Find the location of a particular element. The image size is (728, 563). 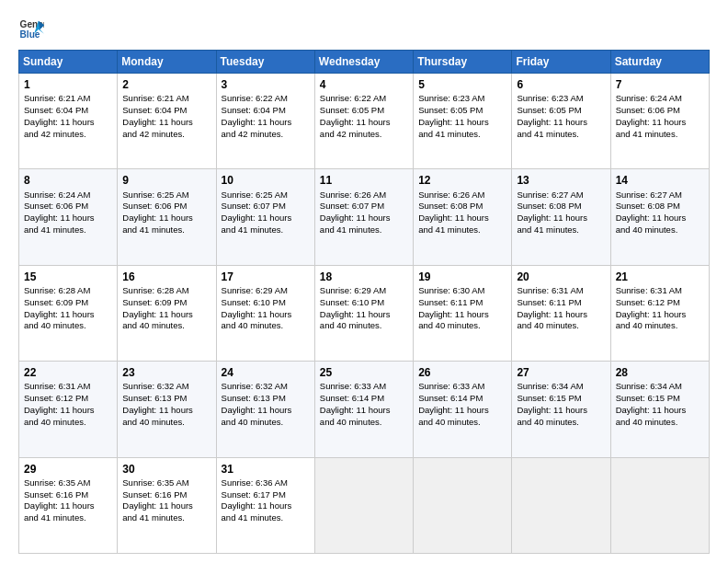

day-info-line: Sunrise: 6:24 AM is located at coordinates (660, 99).